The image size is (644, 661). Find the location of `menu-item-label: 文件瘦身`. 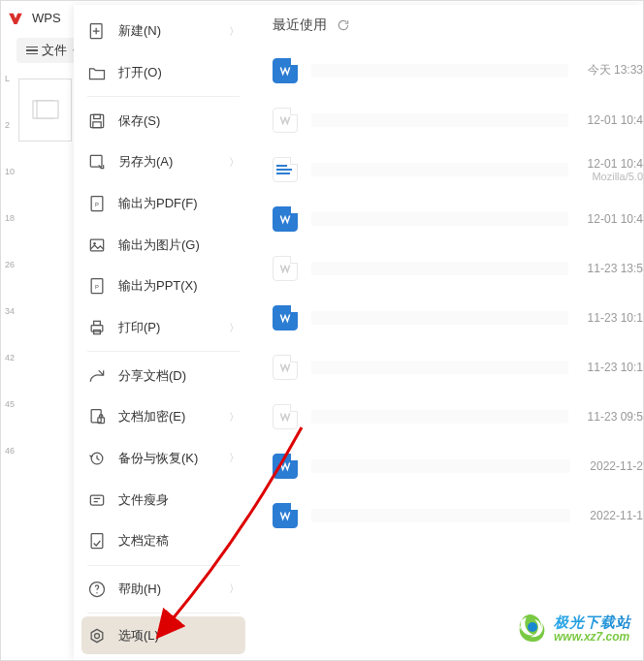

menu-item-label: 文件瘦身 is located at coordinates (178, 500).